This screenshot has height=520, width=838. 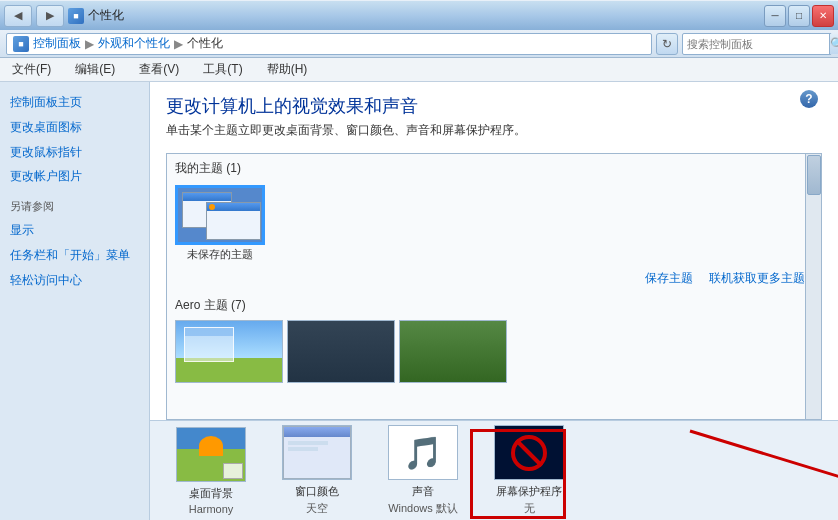 I want to click on aero-theme-arch, so click(x=341, y=352).